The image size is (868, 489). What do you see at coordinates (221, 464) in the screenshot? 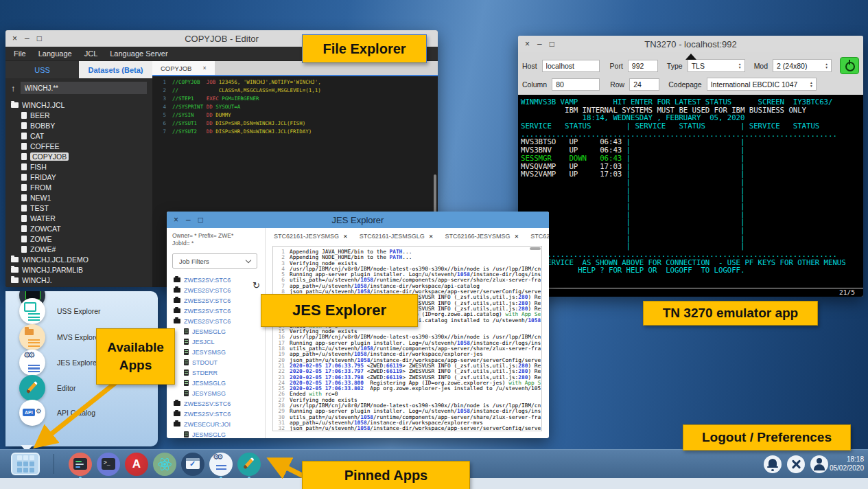
I see `pinned-app-jes-gears: ⚙⚙` at bounding box center [221, 464].